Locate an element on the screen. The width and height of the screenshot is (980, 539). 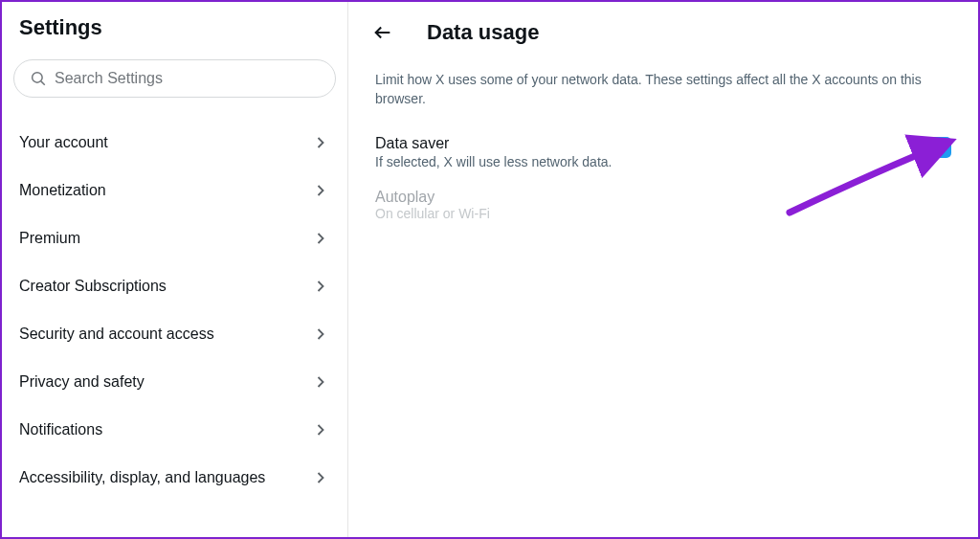
data-saver-subtitle: If selected, X will use less network dat… is located at coordinates (645, 162).